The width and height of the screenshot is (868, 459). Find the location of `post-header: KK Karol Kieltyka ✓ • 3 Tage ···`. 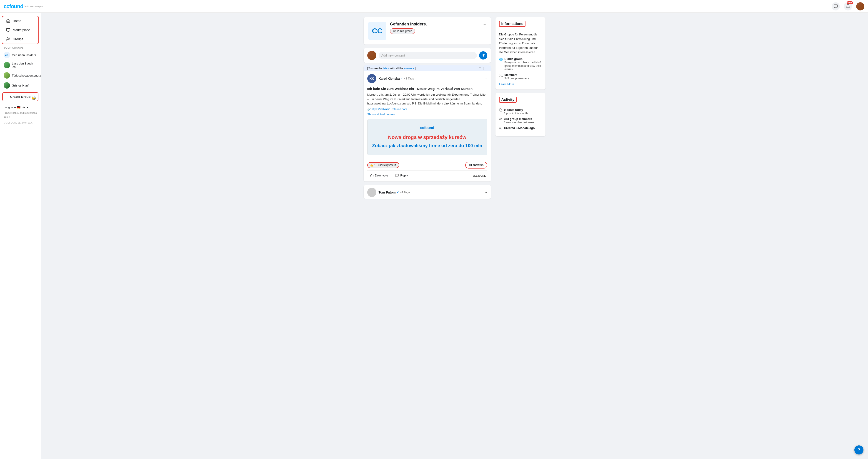

post-header: KK Karol Kieltyka ✓ • 3 Tage ··· is located at coordinates (427, 78).